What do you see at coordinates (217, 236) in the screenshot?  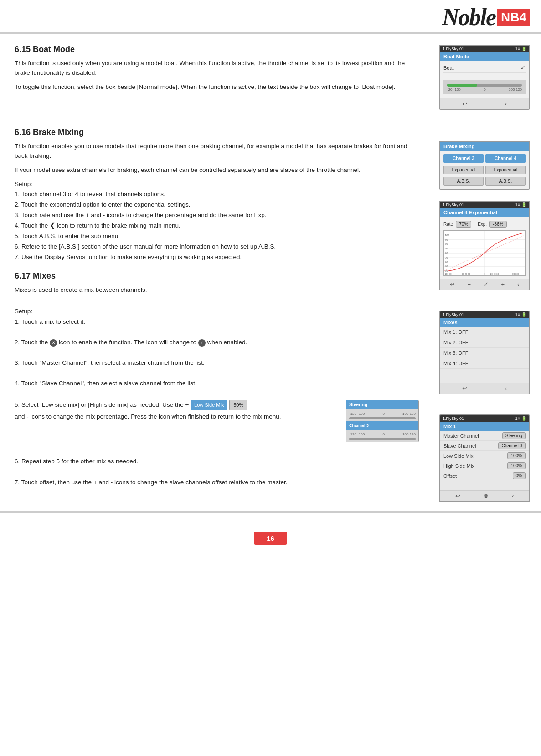 I see `s616-step5: 5. Touch A.B.S. to enter the sub menu.` at bounding box center [217, 236].